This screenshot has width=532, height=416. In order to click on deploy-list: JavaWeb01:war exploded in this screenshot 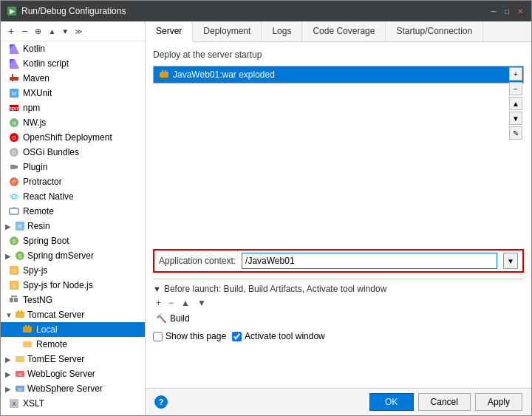, I will do `click(338, 75)`.